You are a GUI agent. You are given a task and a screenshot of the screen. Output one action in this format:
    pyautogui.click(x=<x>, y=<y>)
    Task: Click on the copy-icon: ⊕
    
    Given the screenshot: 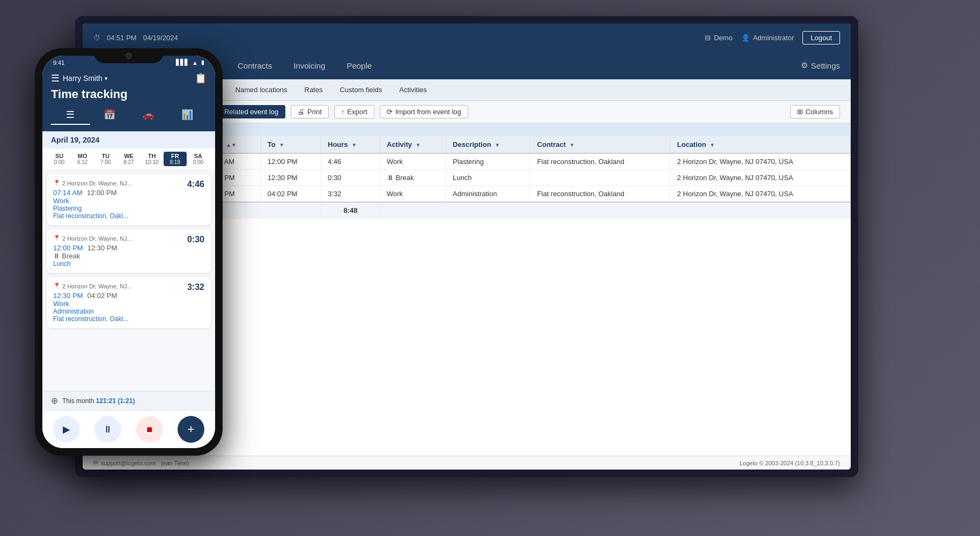 What is the action you would take?
    pyautogui.click(x=55, y=401)
    